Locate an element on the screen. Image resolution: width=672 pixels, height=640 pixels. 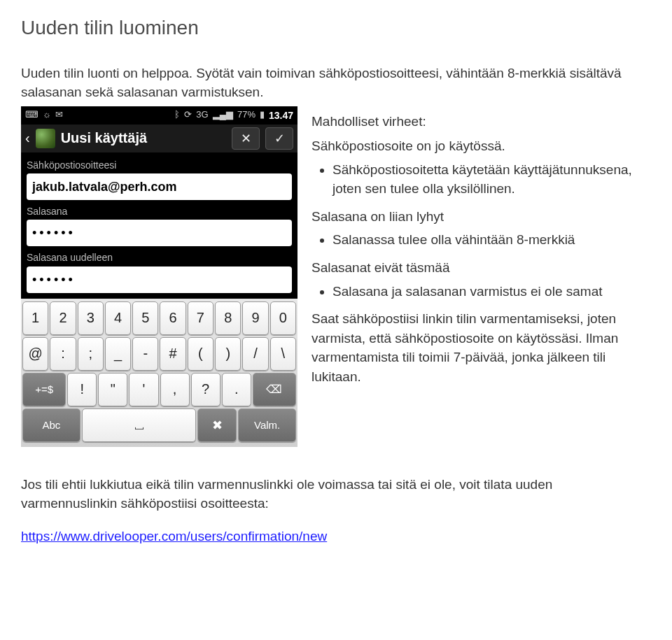
page-heading: Uuden tilin luominen is located at coordinates (336, 28).